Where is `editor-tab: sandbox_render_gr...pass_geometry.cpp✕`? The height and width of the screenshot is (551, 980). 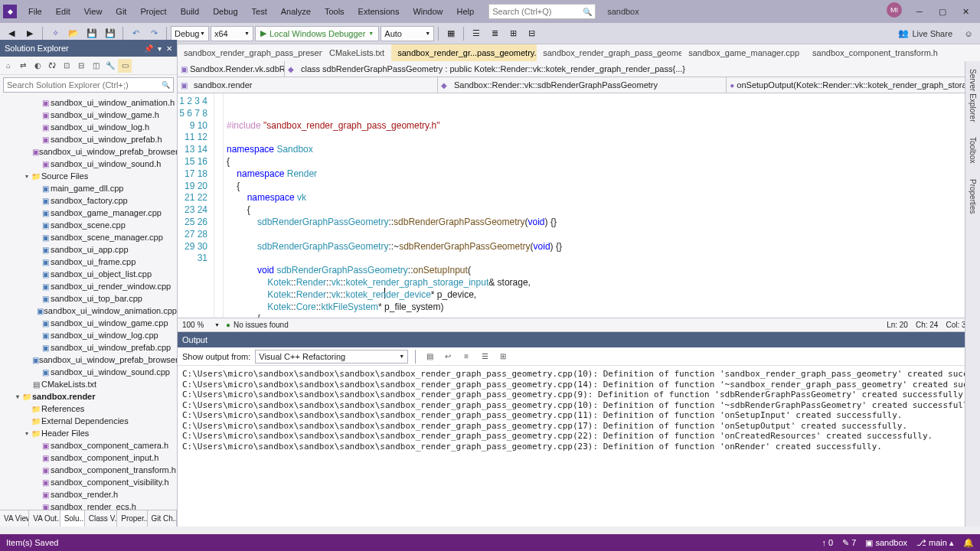 editor-tab: sandbox_render_gr...pass_geometry.cpp✕ is located at coordinates (464, 53).